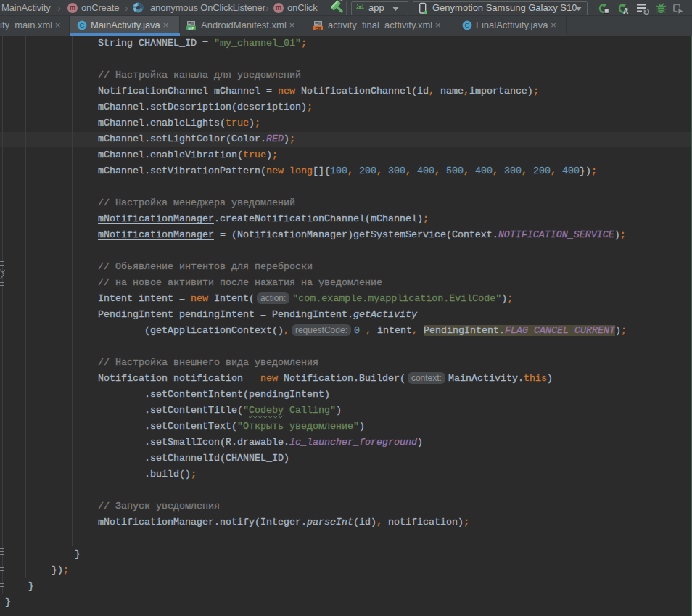 Image resolution: width=692 pixels, height=616 pixels. I want to click on svg-text: MF, so click(191, 28).